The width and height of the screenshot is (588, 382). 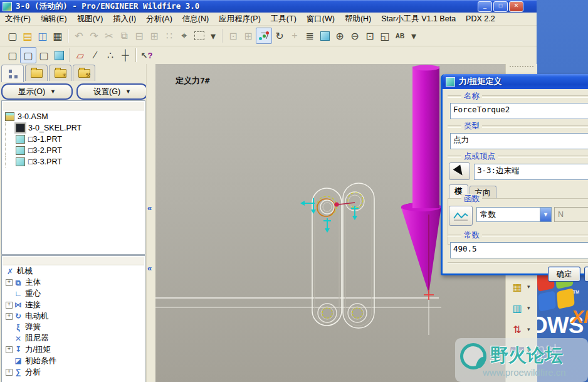 I want to click on mech-item-forces: + ↧ 力/扭矩, so click(x=73, y=350).